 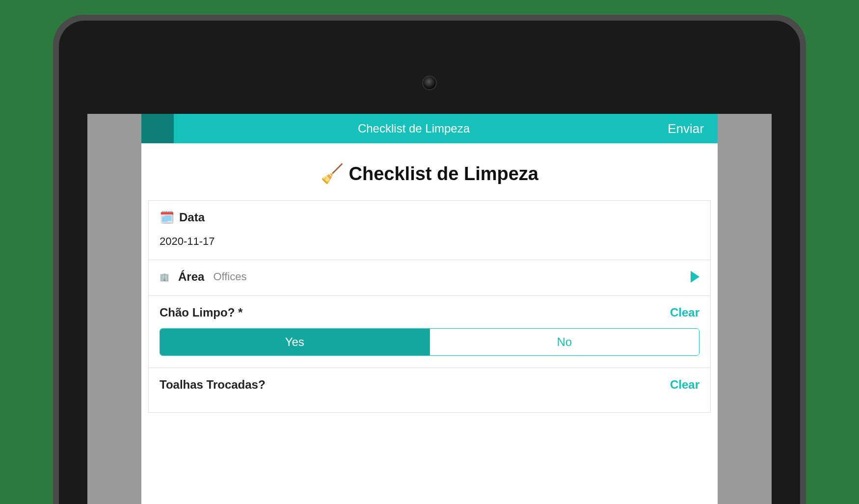 I want to click on building-icon: 🏢, so click(x=164, y=277).